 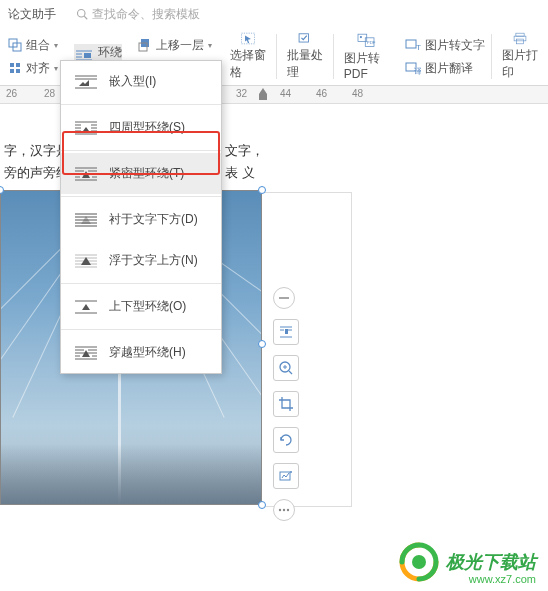 I want to click on menu-square: 四周型环绕(S), so click(x=141, y=128).